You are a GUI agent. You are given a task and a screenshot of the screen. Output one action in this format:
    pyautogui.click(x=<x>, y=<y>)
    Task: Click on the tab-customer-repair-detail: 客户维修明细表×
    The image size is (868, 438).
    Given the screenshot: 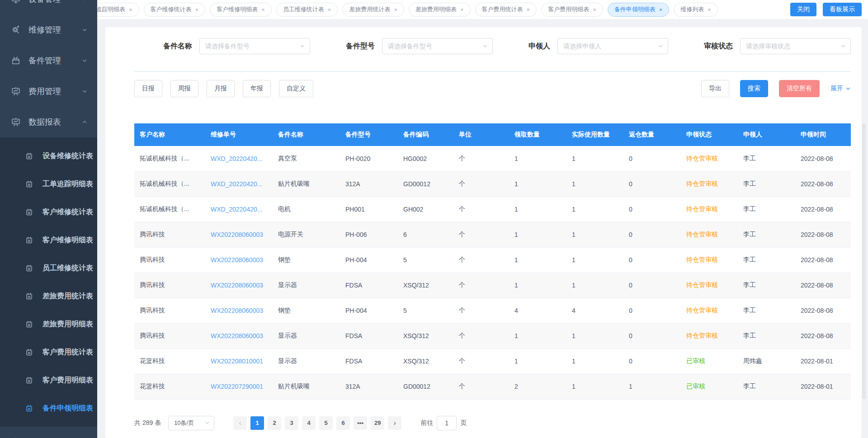 What is the action you would take?
    pyautogui.click(x=241, y=10)
    